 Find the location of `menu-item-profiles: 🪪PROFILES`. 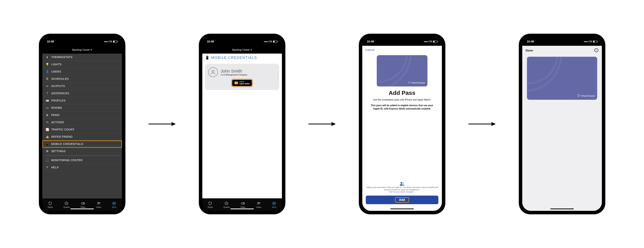

menu-item-profiles: 🪪PROFILES is located at coordinates (82, 101).